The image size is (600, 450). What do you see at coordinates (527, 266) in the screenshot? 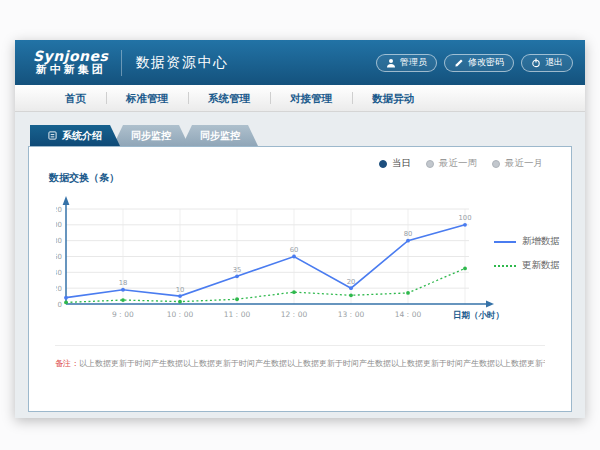
I see `legend-item-1: 更新数据` at bounding box center [527, 266].